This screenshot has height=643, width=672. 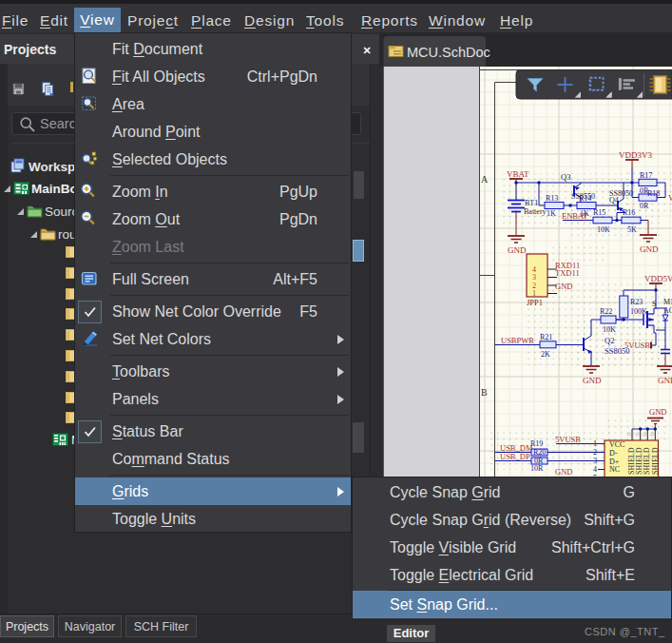 What do you see at coordinates (518, 174) in the screenshot?
I see `svg-text: VBAT` at bounding box center [518, 174].